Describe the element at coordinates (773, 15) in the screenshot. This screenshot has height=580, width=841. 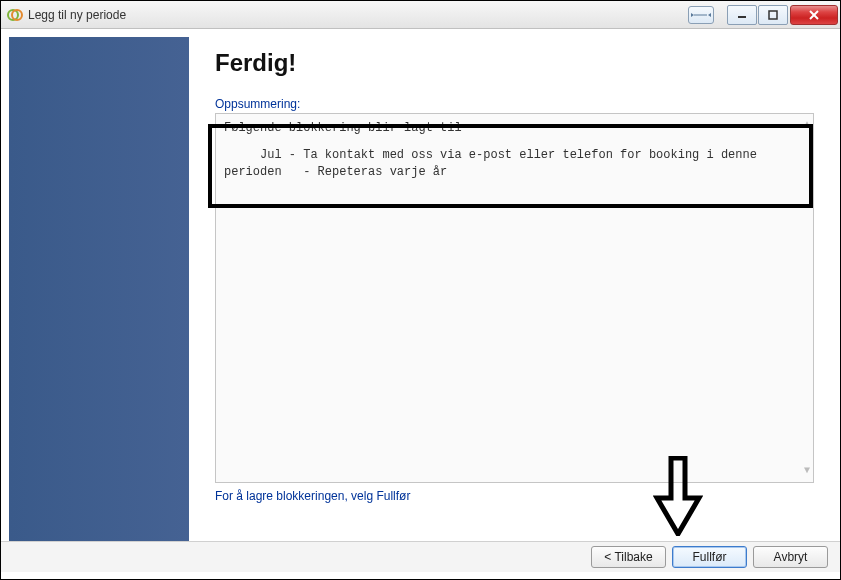
I see `maximize-button` at that location.